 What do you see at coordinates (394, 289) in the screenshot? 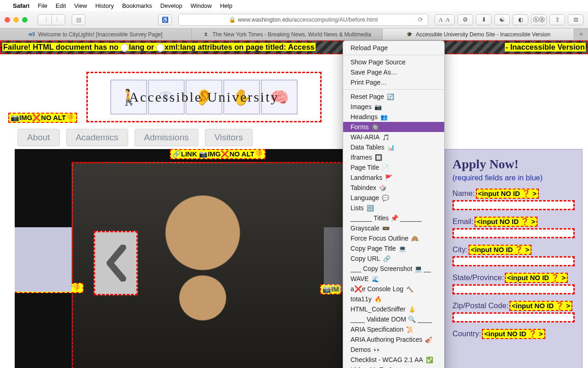
I see `ctx-tool-a-e-console-log: a❌e Console Log🔨` at bounding box center [394, 289].